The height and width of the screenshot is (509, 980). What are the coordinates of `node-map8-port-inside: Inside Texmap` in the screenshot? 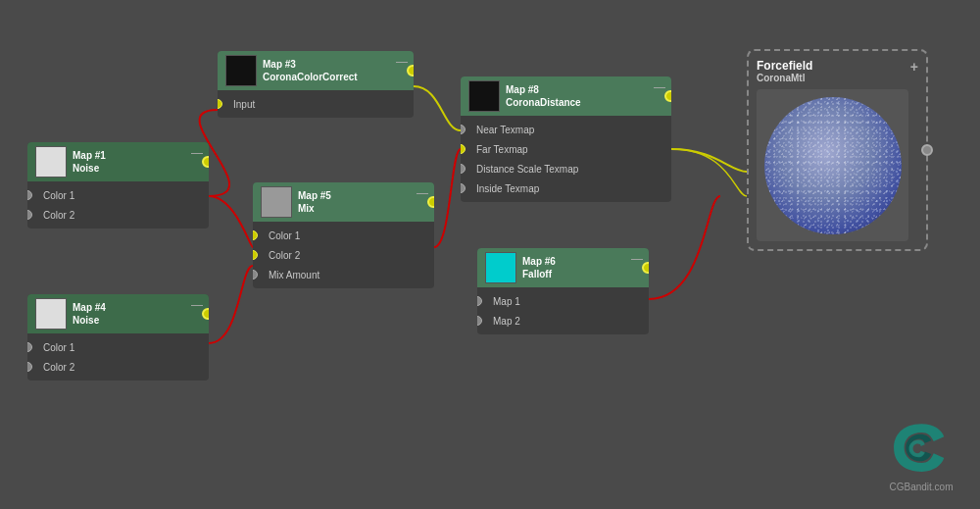 It's located at (566, 188).